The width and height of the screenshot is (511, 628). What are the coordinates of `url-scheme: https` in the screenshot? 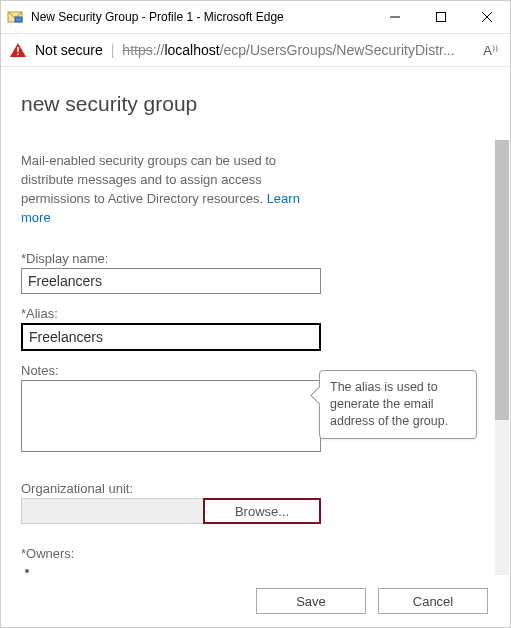 It's located at (137, 50).